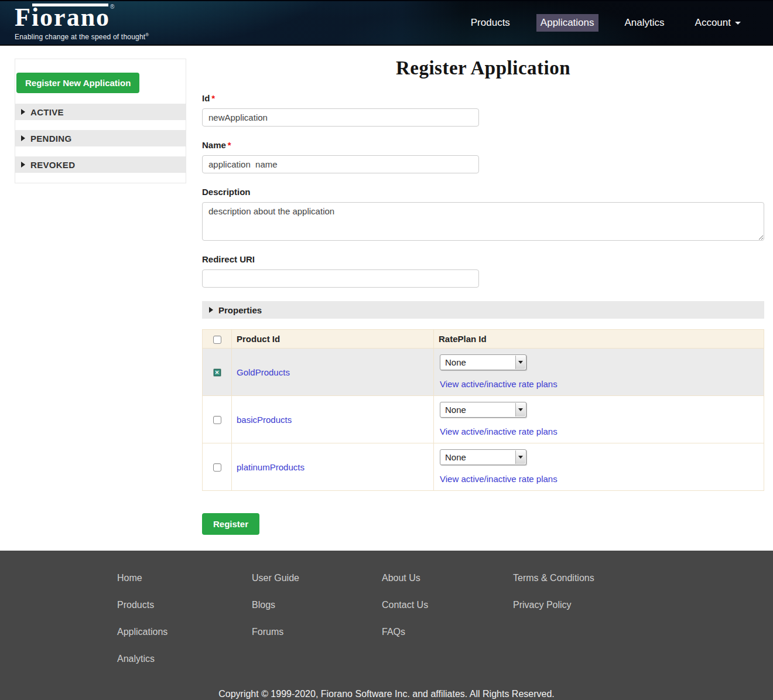  What do you see at coordinates (484, 467) in the screenshot?
I see `table-row: platinumProducts None View active/inacti…` at bounding box center [484, 467].